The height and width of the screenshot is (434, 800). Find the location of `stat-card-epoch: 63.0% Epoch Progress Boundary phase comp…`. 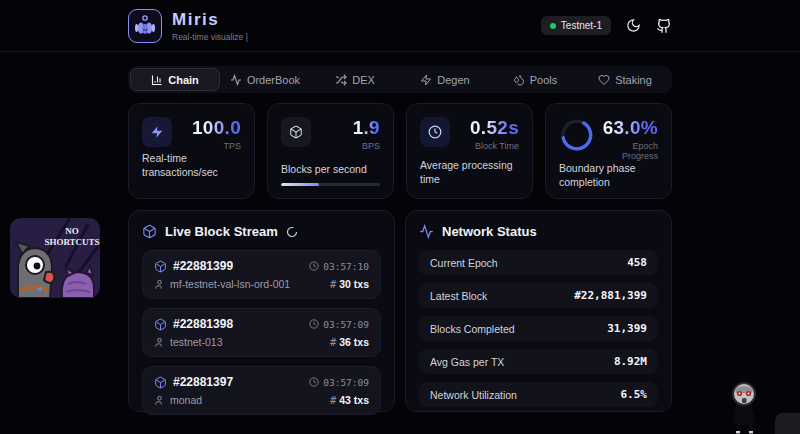

stat-card-epoch: 63.0% Epoch Progress Boundary phase comp… is located at coordinates (608, 151).